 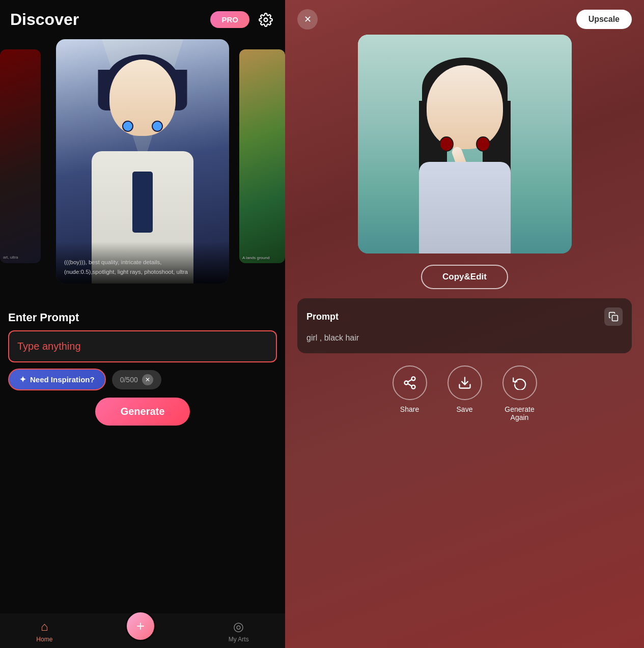 What do you see at coordinates (44, 639) in the screenshot?
I see `nav-home-label: Home` at bounding box center [44, 639].